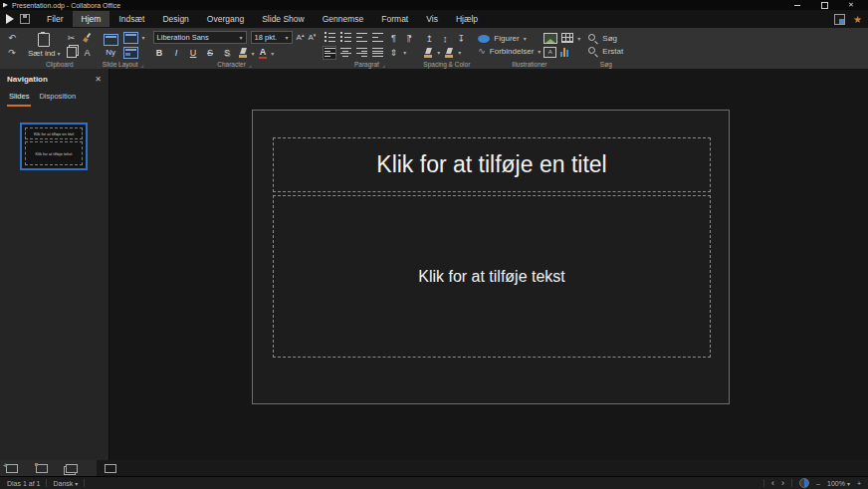 This screenshot has width=868, height=489. What do you see at coordinates (60, 64) in the screenshot?
I see `clipboard-group-label: Clipboard` at bounding box center [60, 64].